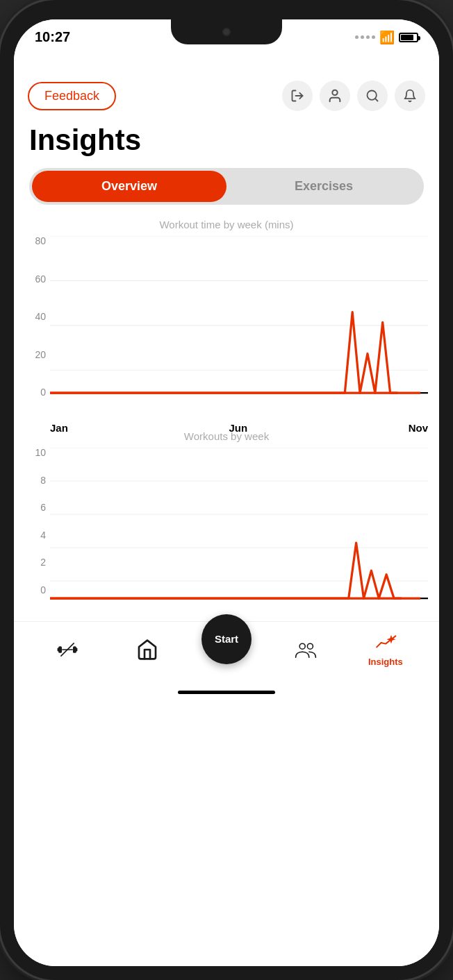 The image size is (453, 980). What do you see at coordinates (226, 47) in the screenshot?
I see `notch-area: 10:27 📶` at bounding box center [226, 47].